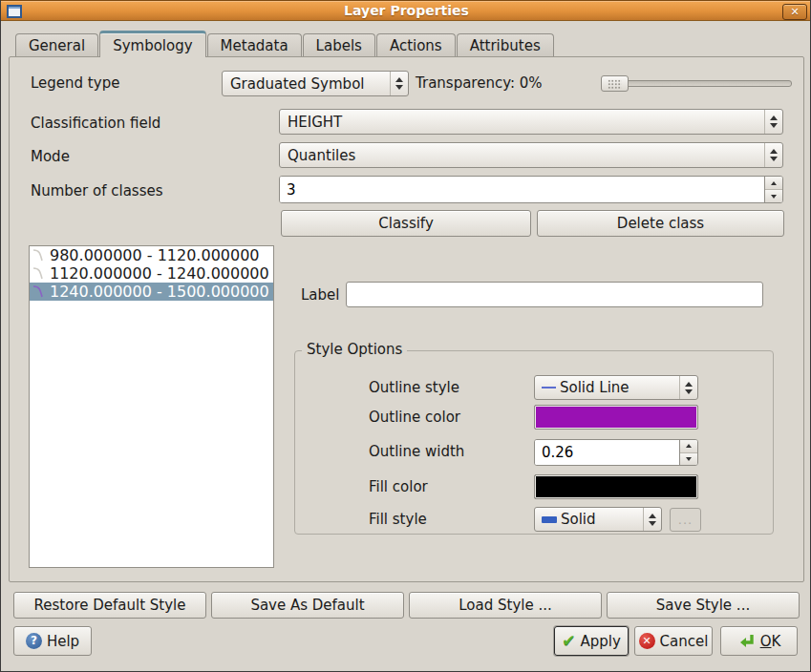 The height and width of the screenshot is (672, 811). What do you see at coordinates (50, 157) in the screenshot?
I see `mode-label: Mode` at bounding box center [50, 157].